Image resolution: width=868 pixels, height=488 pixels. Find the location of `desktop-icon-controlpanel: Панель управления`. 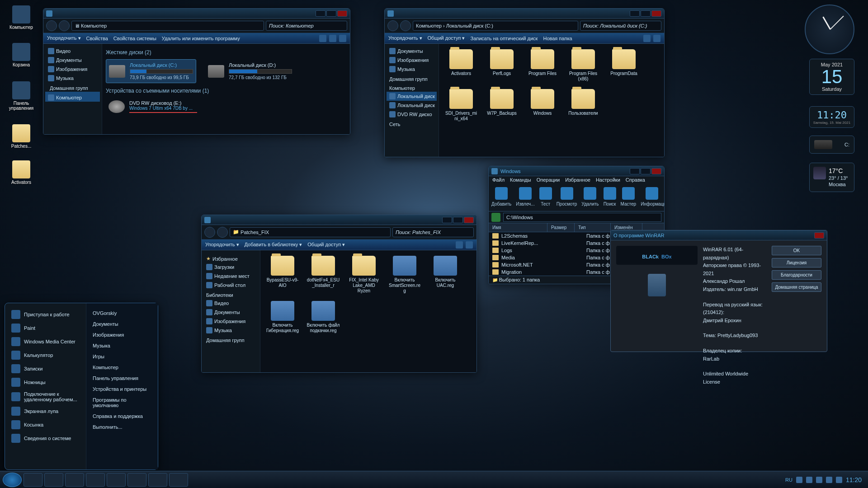

desktop-icon-controlpanel: Панель управления is located at coordinates (21, 96).